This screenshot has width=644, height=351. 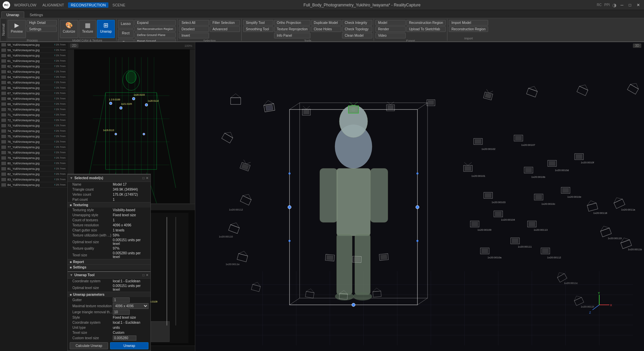 I want to click on clean-model-button: Clean Model, so click(x=357, y=36).